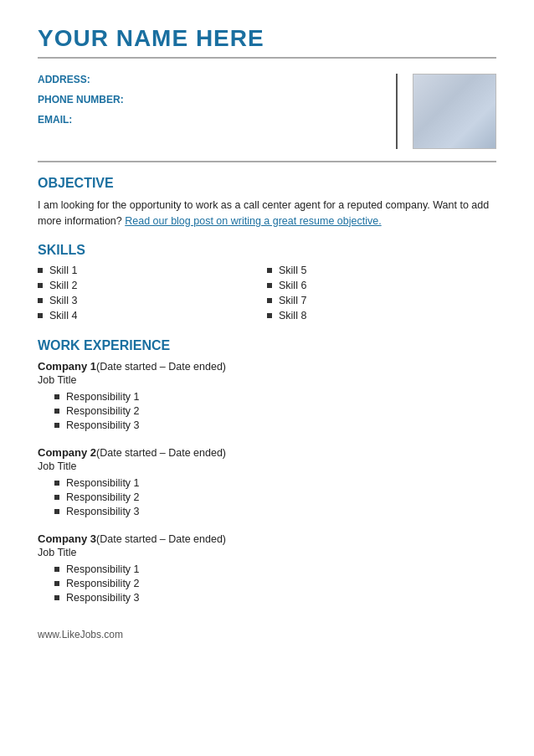 The height and width of the screenshot is (756, 534). I want to click on skill-item: Skill 3, so click(152, 301).